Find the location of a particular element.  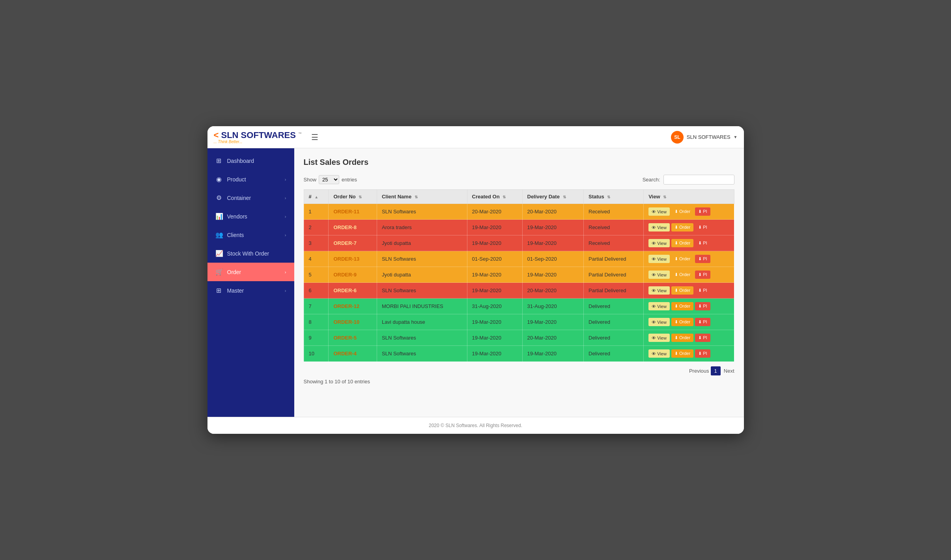

cell-client: MORBI PALI INDUSTRIES is located at coordinates (422, 306).